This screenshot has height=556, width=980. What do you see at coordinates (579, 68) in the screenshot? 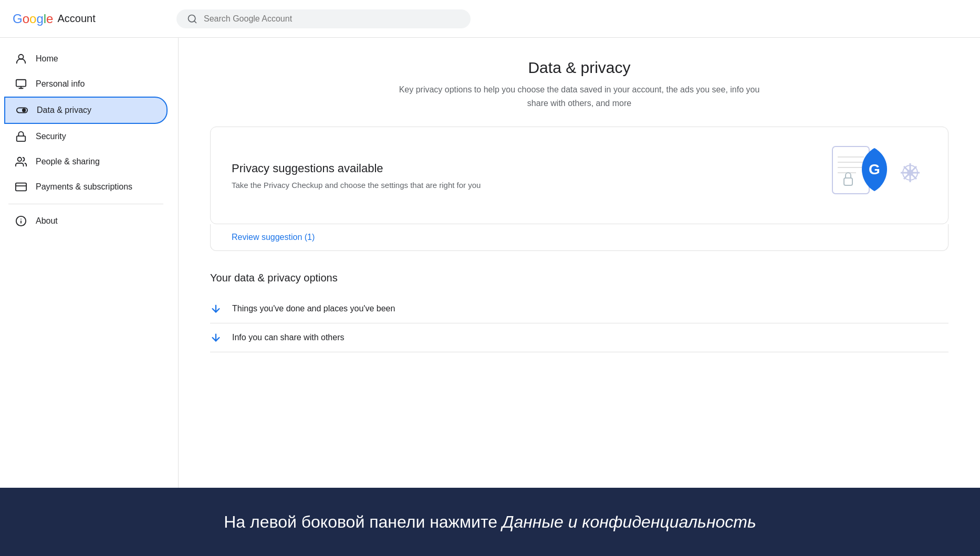
I see `page-title: Data & privacy` at bounding box center [579, 68].